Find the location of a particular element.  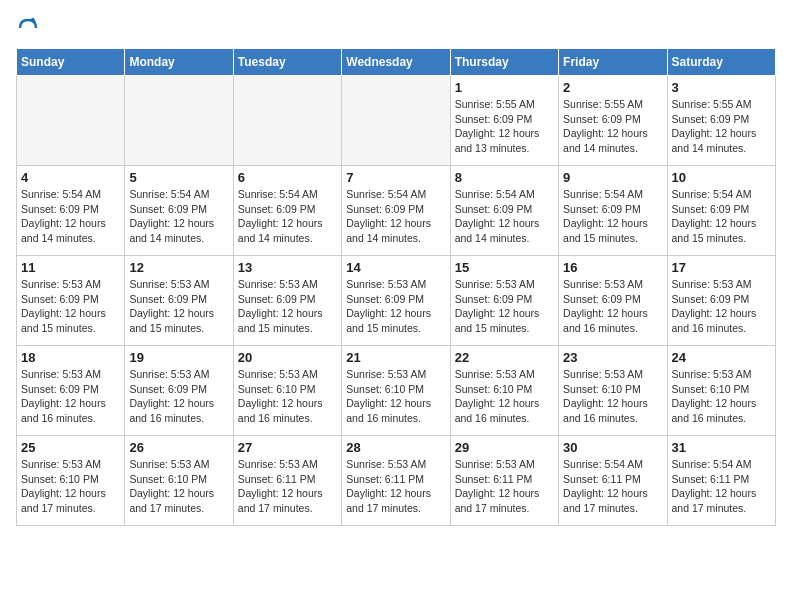

day-number: 28 is located at coordinates (396, 448).